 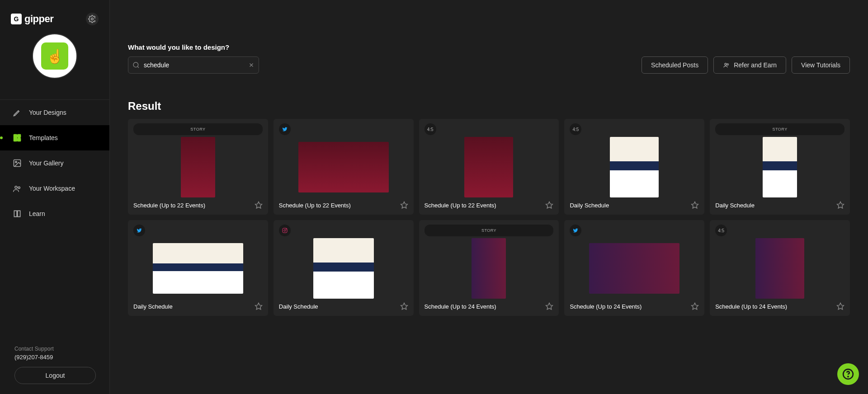 I want to click on sidebar-item-your-workspace: Your Workspace, so click(x=55, y=188).